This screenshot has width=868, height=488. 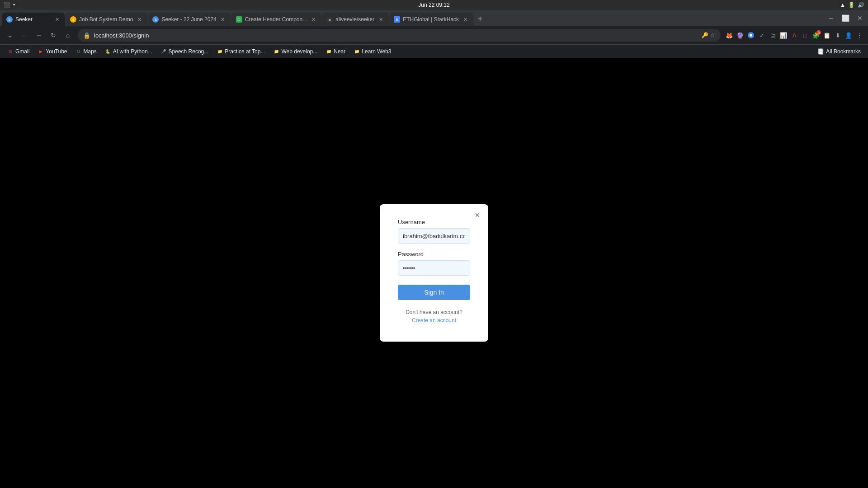 What do you see at coordinates (861, 5) in the screenshot?
I see `volume-icon: 🔊` at bounding box center [861, 5].